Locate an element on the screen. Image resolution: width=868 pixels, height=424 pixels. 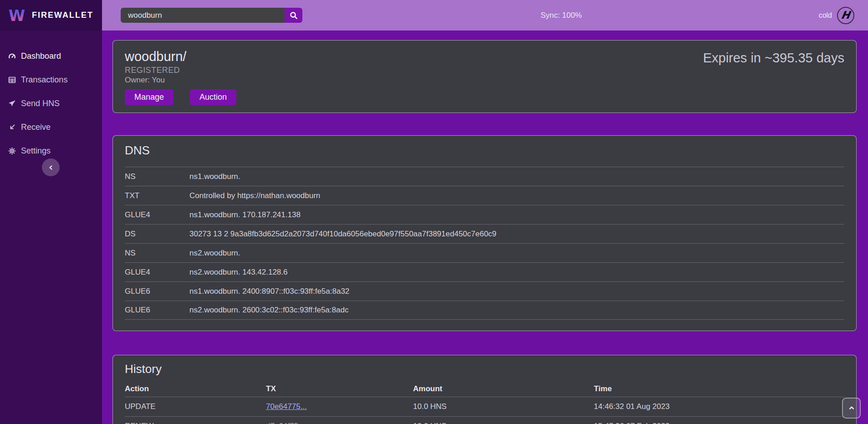
history-header-row: Action TX Amount Time is located at coordinates (485, 389).